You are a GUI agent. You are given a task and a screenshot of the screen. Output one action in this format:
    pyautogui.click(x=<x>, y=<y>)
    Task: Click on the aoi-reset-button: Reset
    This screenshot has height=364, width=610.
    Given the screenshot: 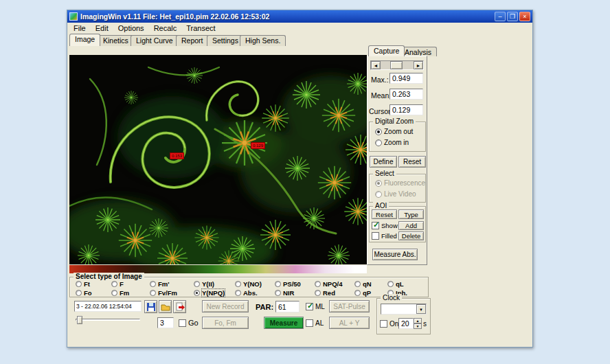 What is the action you would take?
    pyautogui.click(x=385, y=214)
    